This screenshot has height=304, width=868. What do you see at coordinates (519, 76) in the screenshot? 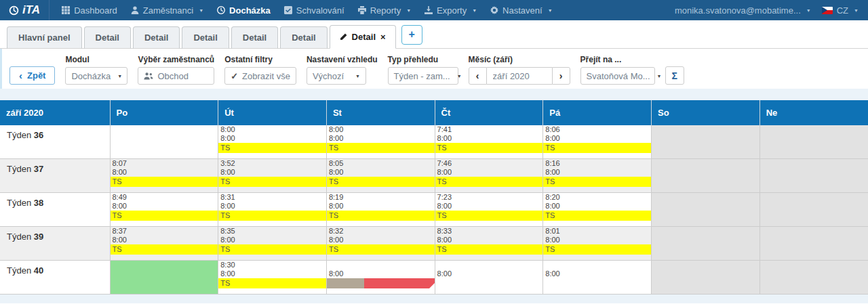
I see `month-input` at bounding box center [519, 76].